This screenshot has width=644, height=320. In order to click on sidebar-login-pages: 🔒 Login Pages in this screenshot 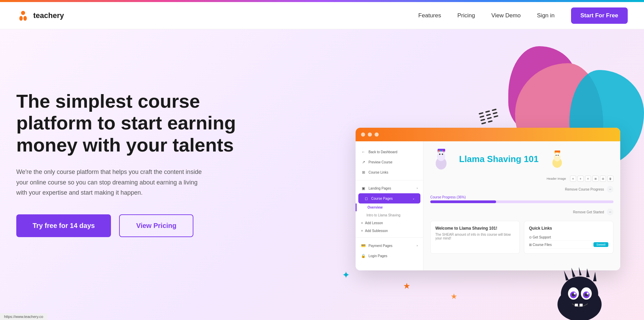, I will do `click(390, 256)`.